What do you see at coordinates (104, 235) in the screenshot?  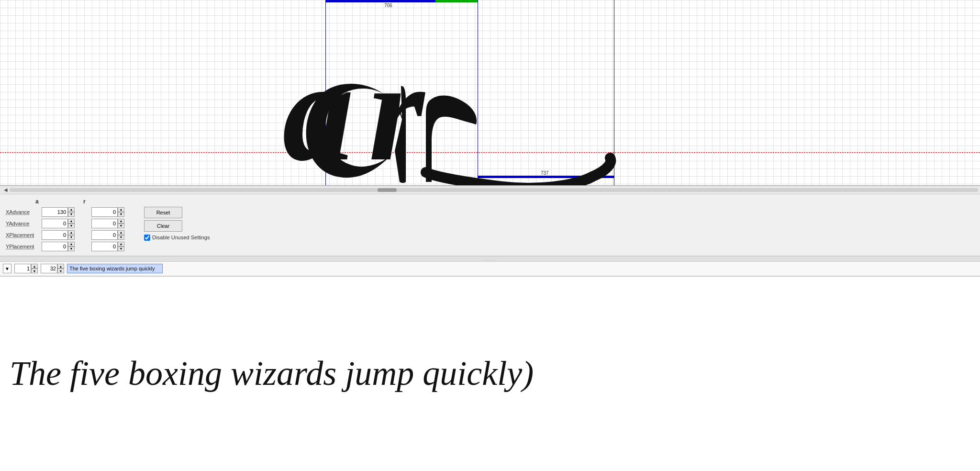 I see `xplacement-r-input` at bounding box center [104, 235].